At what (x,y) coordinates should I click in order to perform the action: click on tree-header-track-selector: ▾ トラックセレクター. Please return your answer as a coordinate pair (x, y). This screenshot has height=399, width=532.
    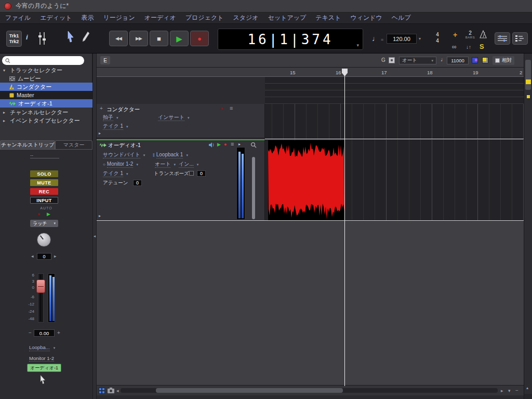
    Looking at the image, I should click on (46, 70).